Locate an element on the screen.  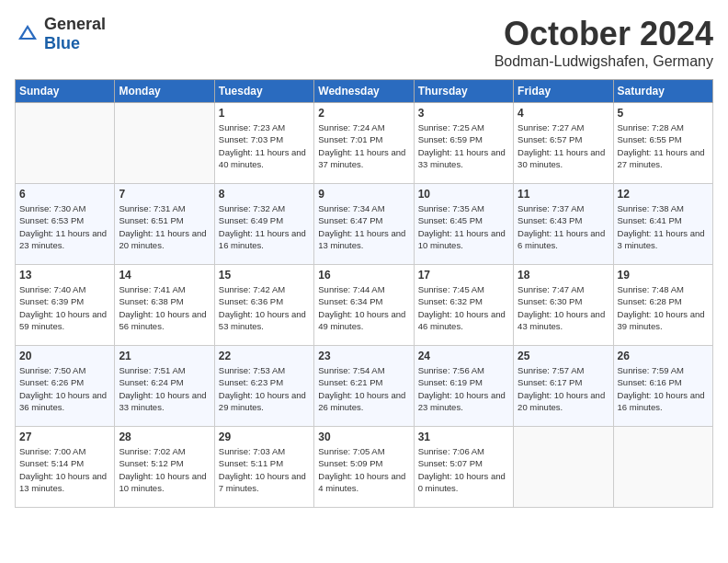
calendar-cell: 26Sunrise: 7:59 AM Sunset: 6:16 PM Dayli… is located at coordinates (663, 386).